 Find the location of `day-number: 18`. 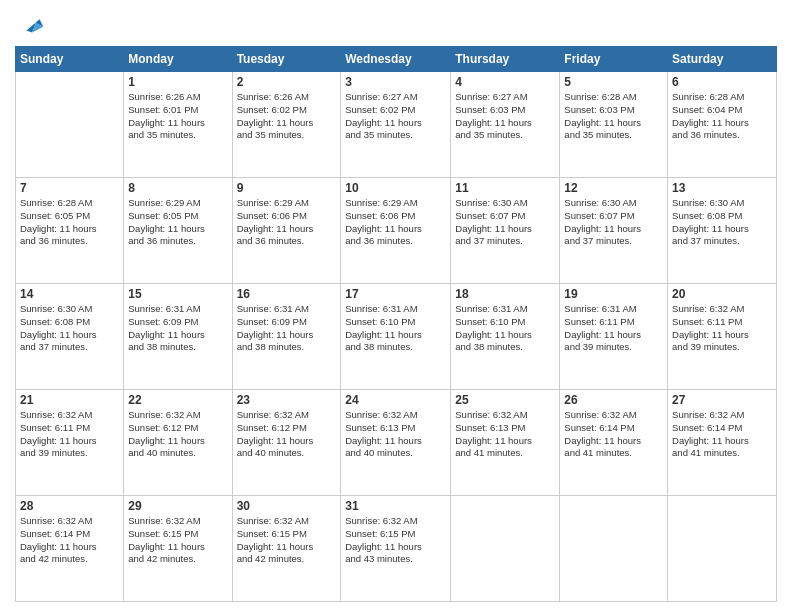

day-number: 18 is located at coordinates (505, 294).